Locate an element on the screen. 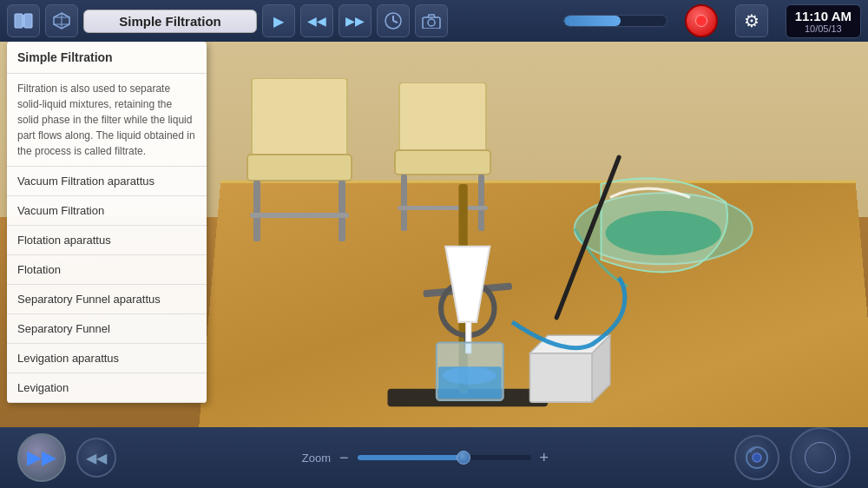 This screenshot has height=488, width=868. book-button is located at coordinates (23, 21).